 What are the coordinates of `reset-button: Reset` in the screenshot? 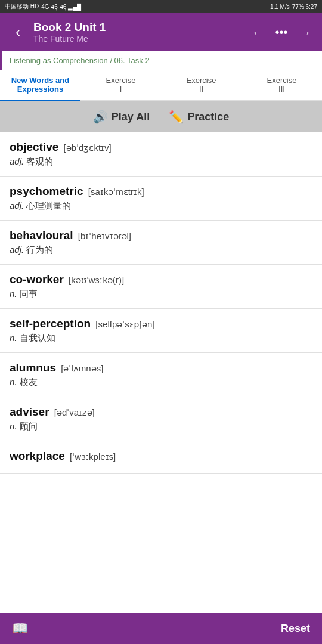 It's located at (296, 628).